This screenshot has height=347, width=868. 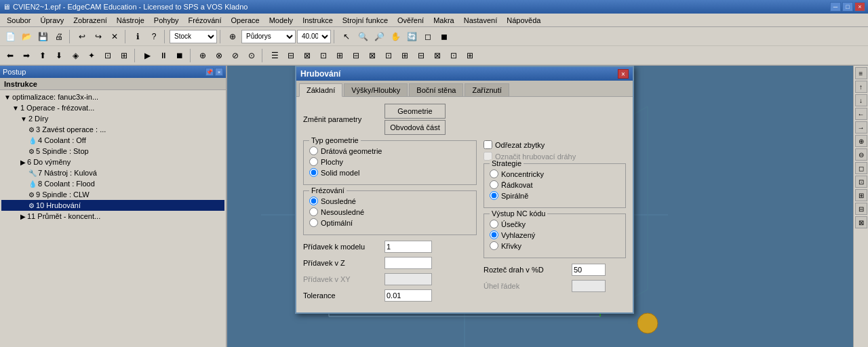 I want to click on zoom-out-button: 🔎, so click(x=379, y=37).